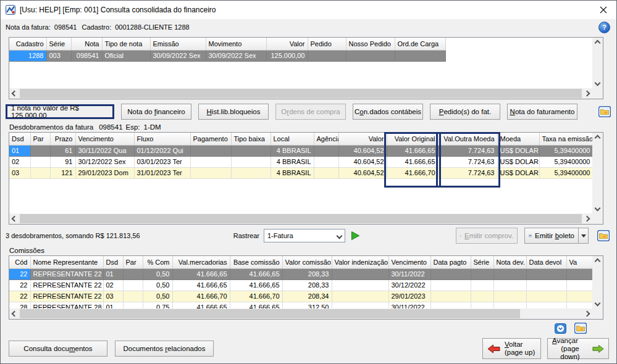 The image size is (617, 364). I want to click on comissoes-vertical-scrollbar, so click(598, 283).